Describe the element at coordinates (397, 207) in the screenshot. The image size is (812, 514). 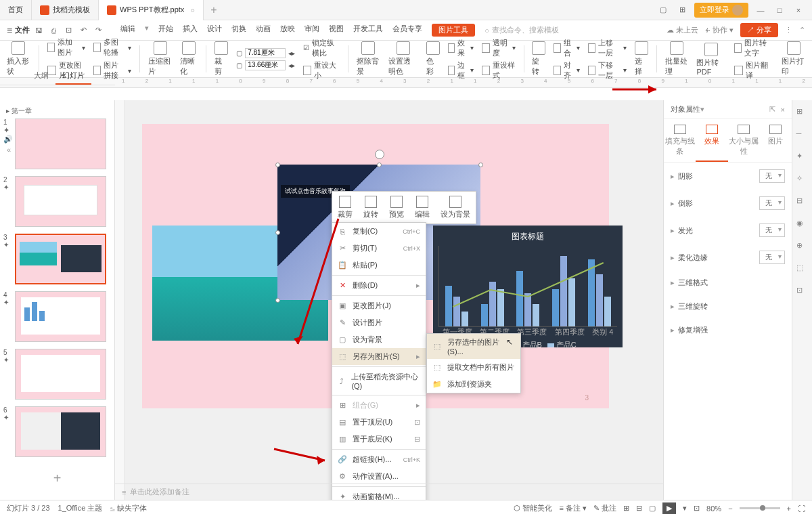
I see `ft-preview: 预览` at that location.